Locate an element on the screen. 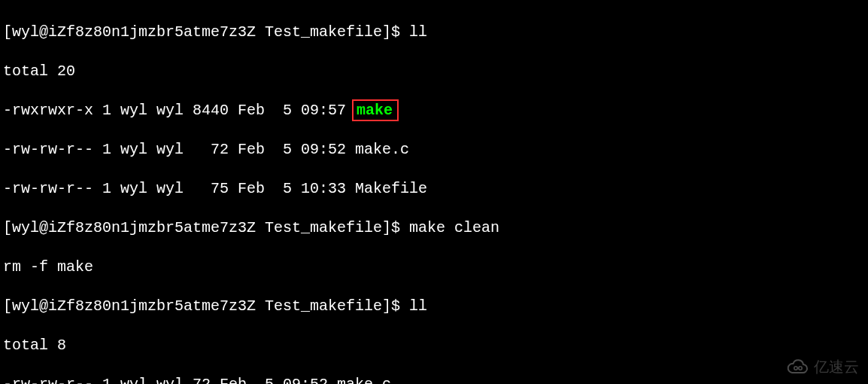 Image resolution: width=868 pixels, height=384 pixels. command-input: make clean is located at coordinates (454, 227).